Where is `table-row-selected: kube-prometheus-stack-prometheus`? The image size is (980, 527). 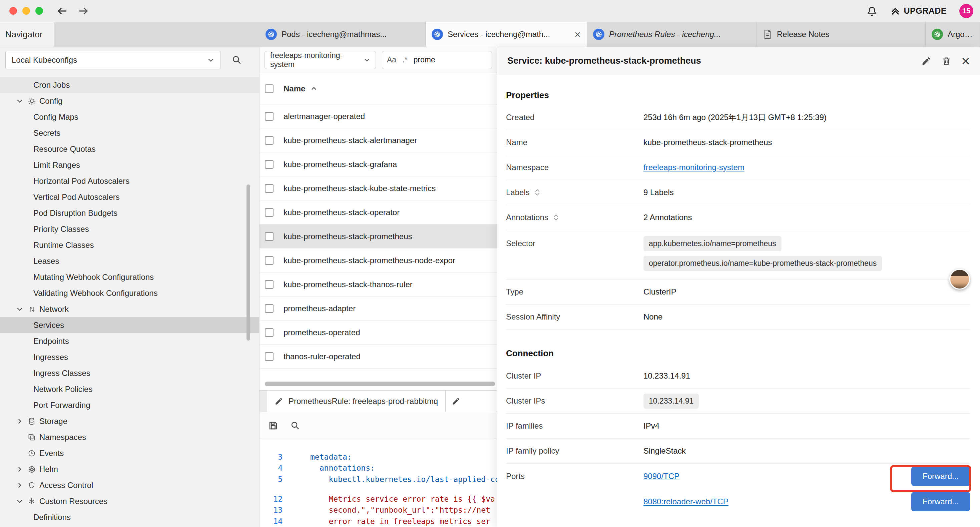
table-row-selected: kube-prometheus-stack-prometheus is located at coordinates (378, 237).